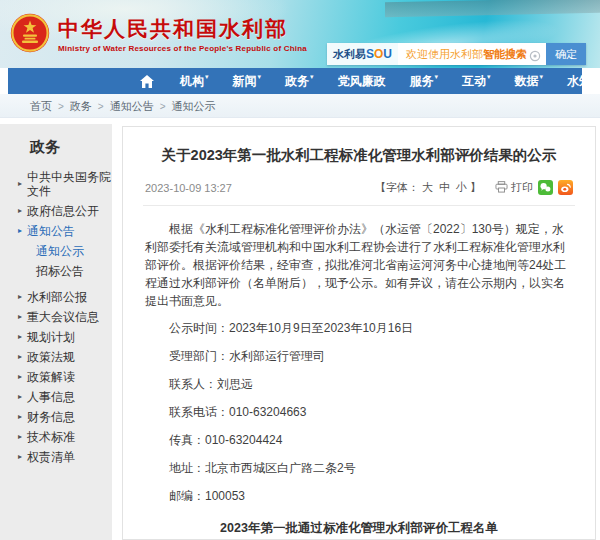 This screenshot has height=540, width=600. I want to click on search-brand: 水利易SOU, so click(362, 54).